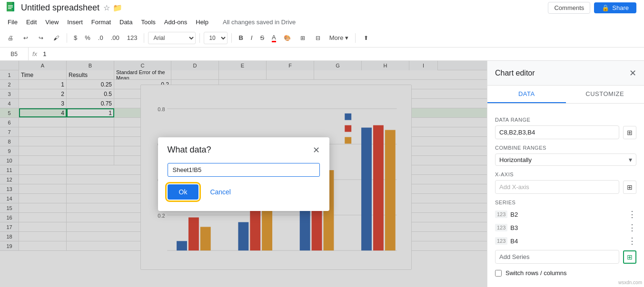  What do you see at coordinates (630, 257) in the screenshot?
I see `add-series-grid-button: ⊞` at bounding box center [630, 257].